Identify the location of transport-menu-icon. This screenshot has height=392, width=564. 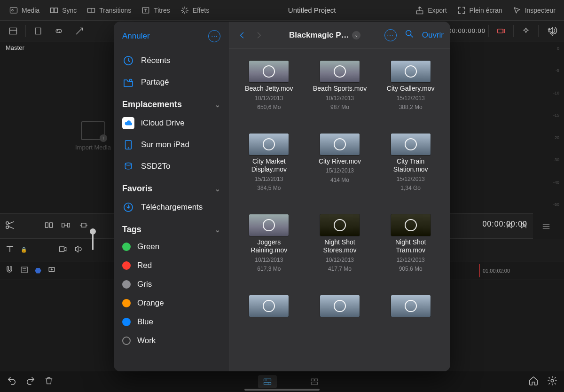
(546, 227).